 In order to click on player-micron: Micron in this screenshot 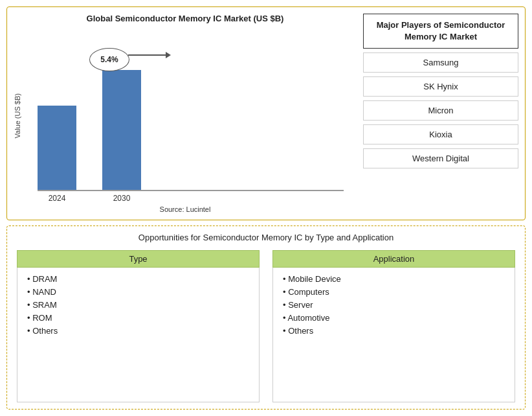, I will do `click(441, 110)`.